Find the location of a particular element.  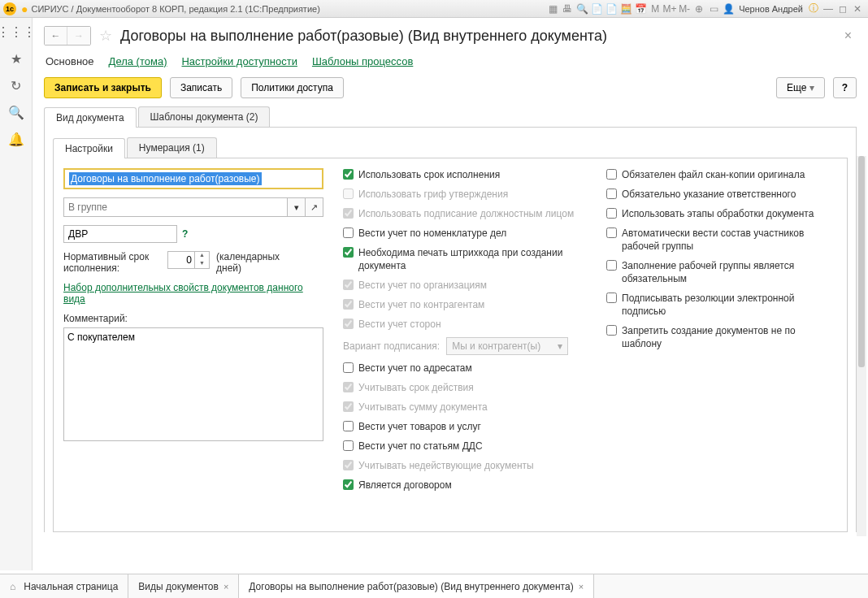

chk-inactive-docs: Учитывать недействующие документы is located at coordinates (465, 466).